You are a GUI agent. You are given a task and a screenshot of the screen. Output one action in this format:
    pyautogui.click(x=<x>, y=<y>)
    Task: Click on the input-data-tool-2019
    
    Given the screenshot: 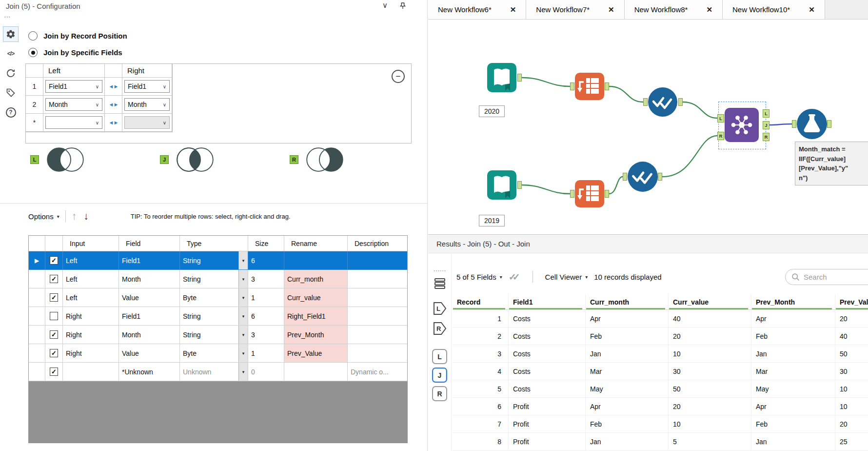 What is the action you would take?
    pyautogui.click(x=502, y=185)
    